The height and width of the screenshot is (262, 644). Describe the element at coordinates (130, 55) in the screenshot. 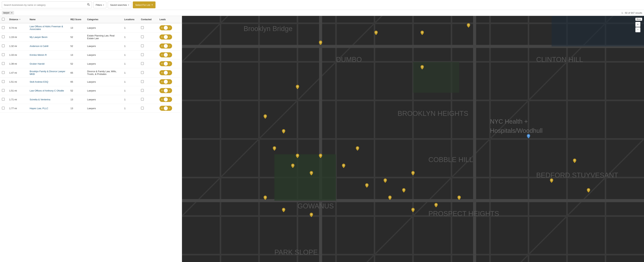

I see `row-locations: 1` at that location.